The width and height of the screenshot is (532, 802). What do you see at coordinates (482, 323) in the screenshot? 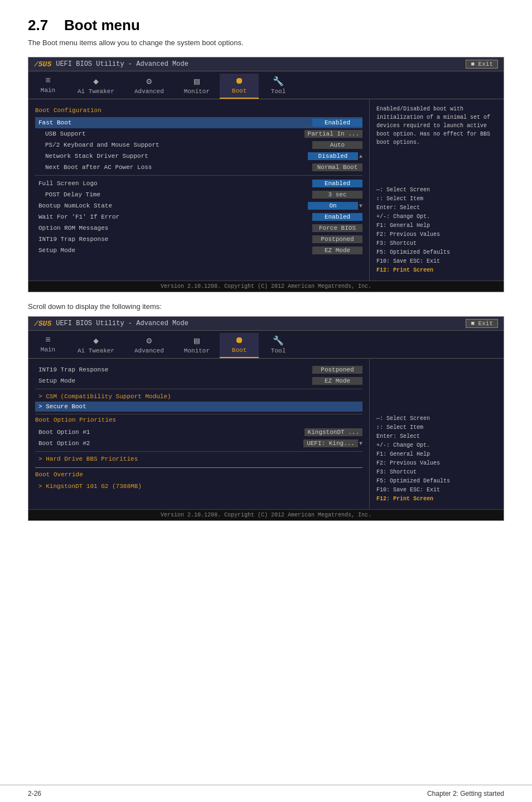
I see `exit-button-2: ■ Exit` at bounding box center [482, 323].